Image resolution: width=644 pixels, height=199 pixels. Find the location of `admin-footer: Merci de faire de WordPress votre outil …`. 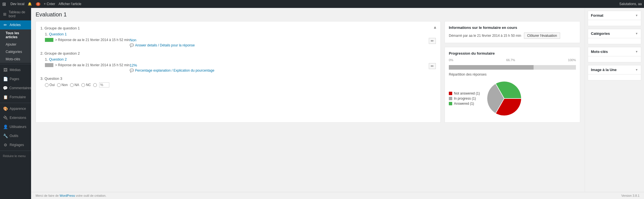

admin-footer: Merci de faire de WordPress votre outil … is located at coordinates (338, 195).